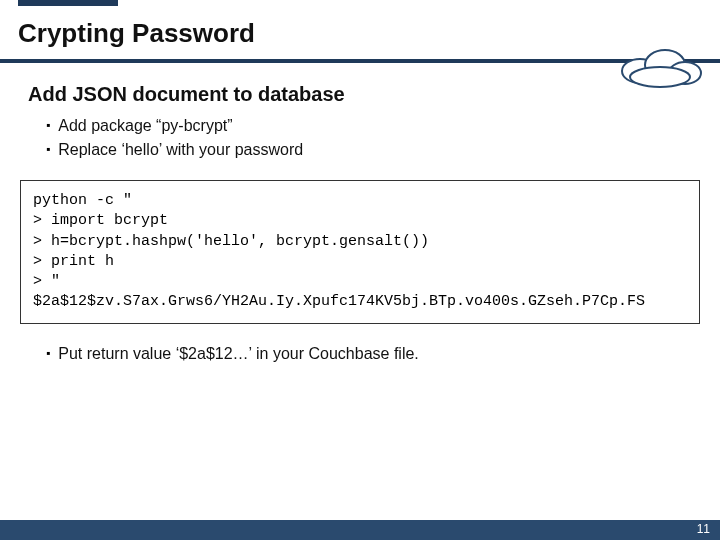  What do you see at coordinates (369, 354) in the screenshot?
I see `bullet-item: Put return value ‘$2a$12…’ in your Couch…` at bounding box center [369, 354].